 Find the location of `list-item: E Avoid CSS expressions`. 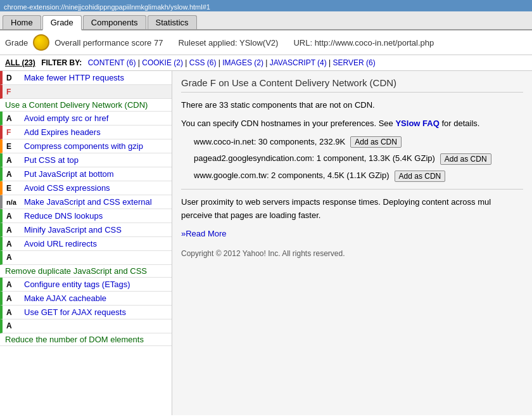

list-item: E Avoid CSS expressions is located at coordinates (86, 188).